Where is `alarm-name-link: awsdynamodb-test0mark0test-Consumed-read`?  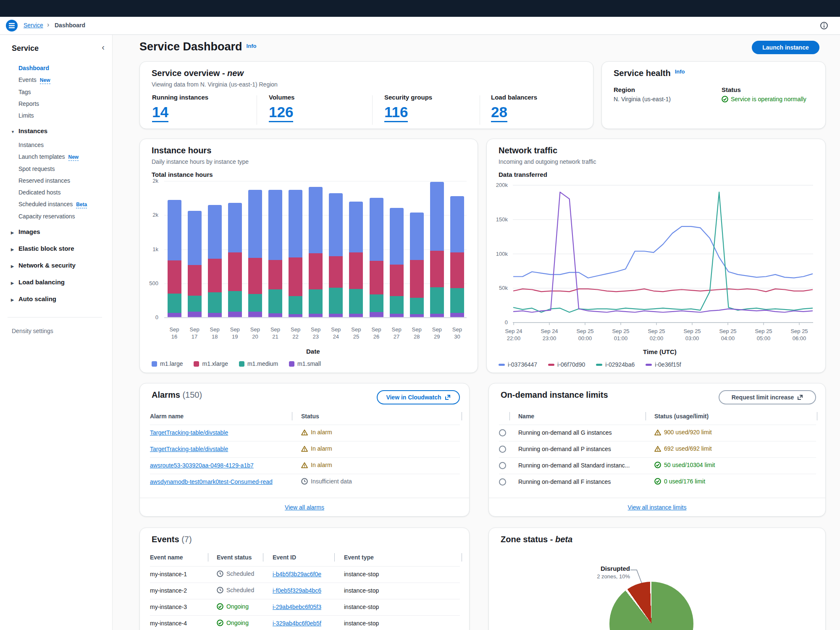
alarm-name-link: awsdynamodb-test0mark0test-Consumed-read is located at coordinates (211, 482).